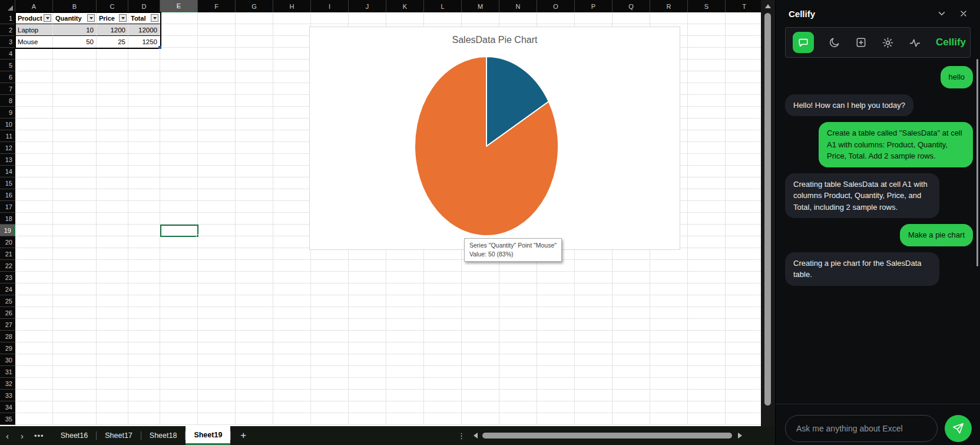 This screenshot has height=445, width=980. I want to click on cell-M31, so click(481, 372).